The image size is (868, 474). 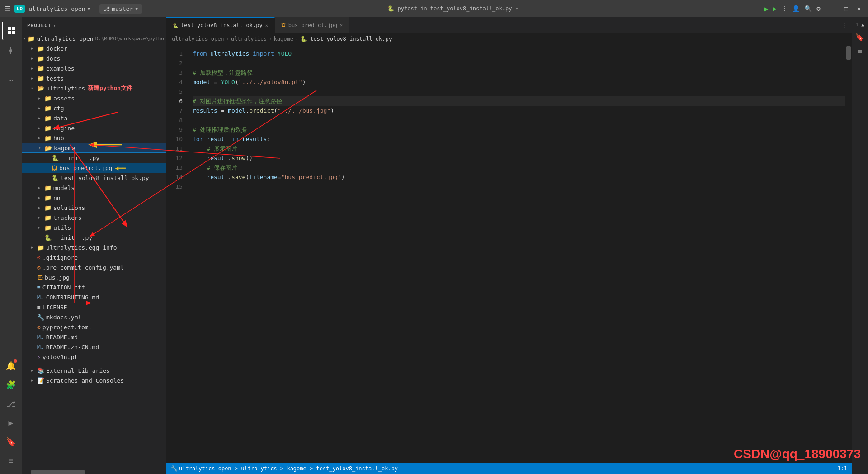 What do you see at coordinates (60, 9) in the screenshot?
I see `project-dropdown: ultralytics-open ▾` at bounding box center [60, 9].